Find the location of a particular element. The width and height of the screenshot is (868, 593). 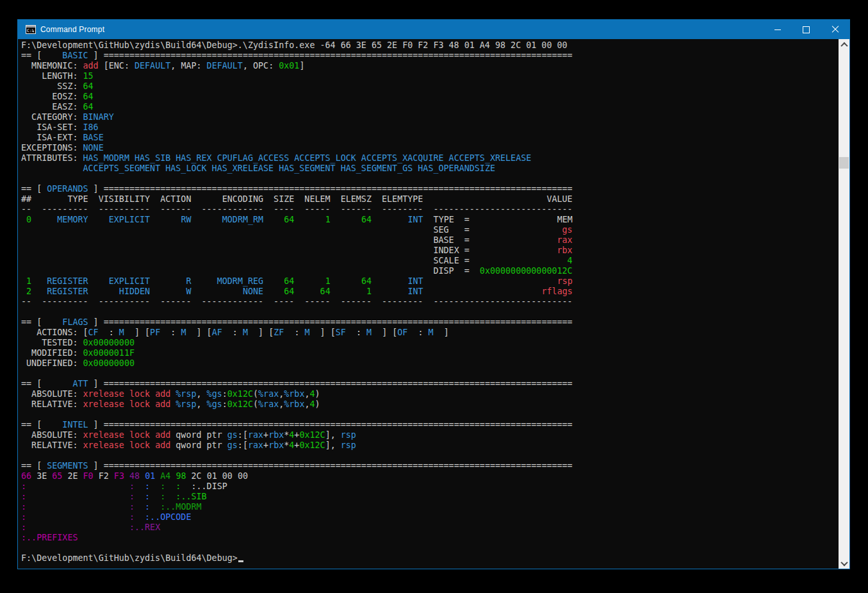

close-button is located at coordinates (835, 29).